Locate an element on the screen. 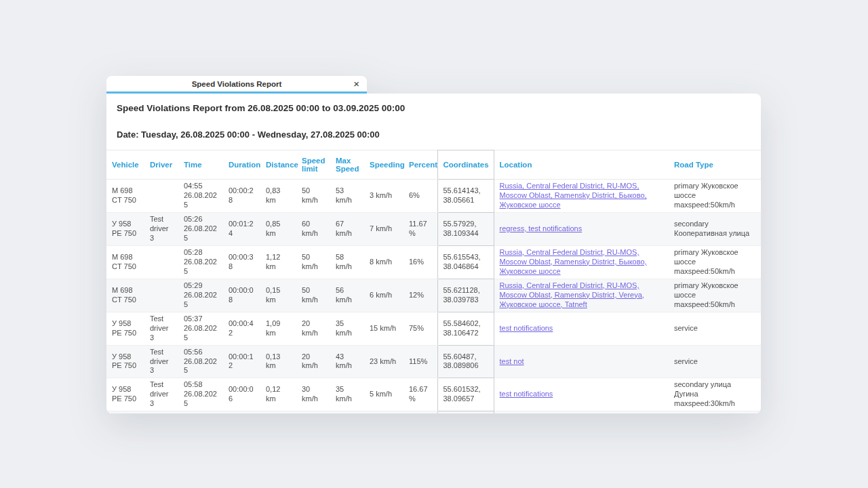 This screenshot has width=868, height=488. column-header-road_type: Road Type is located at coordinates (715, 165).